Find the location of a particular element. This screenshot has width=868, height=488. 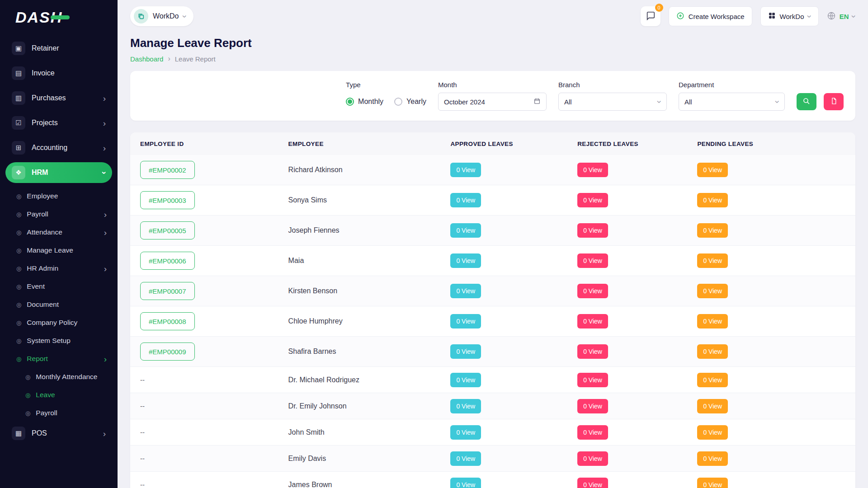

sidebar-item-report: ◎Report› is located at coordinates (59, 359).